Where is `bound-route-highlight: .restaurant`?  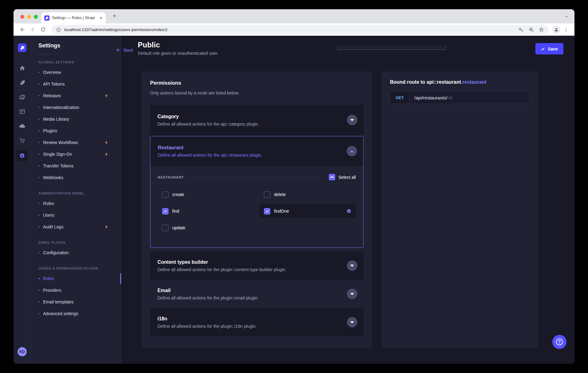
bound-route-highlight: .restaurant is located at coordinates (474, 82).